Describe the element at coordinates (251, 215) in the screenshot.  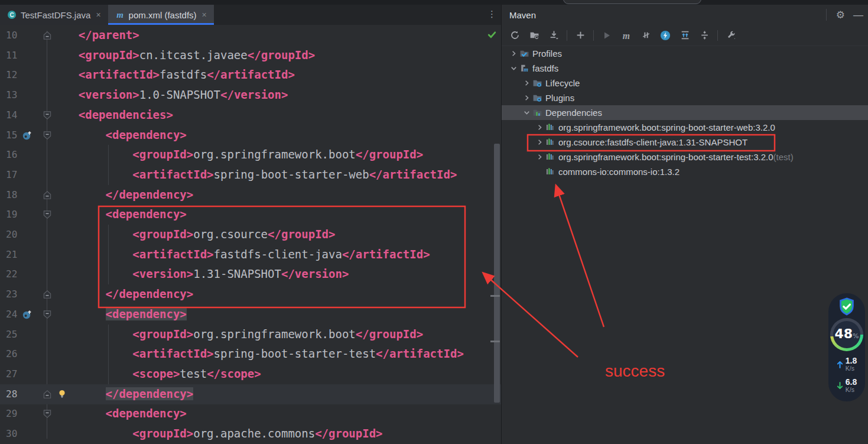
I see `code-line-19: 19 <dependency>` at that location.